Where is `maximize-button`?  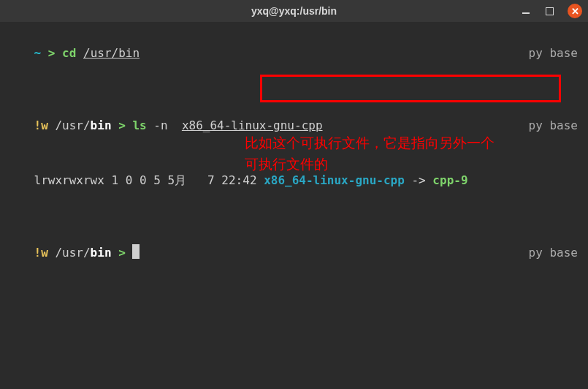 maximize-button is located at coordinates (549, 11).